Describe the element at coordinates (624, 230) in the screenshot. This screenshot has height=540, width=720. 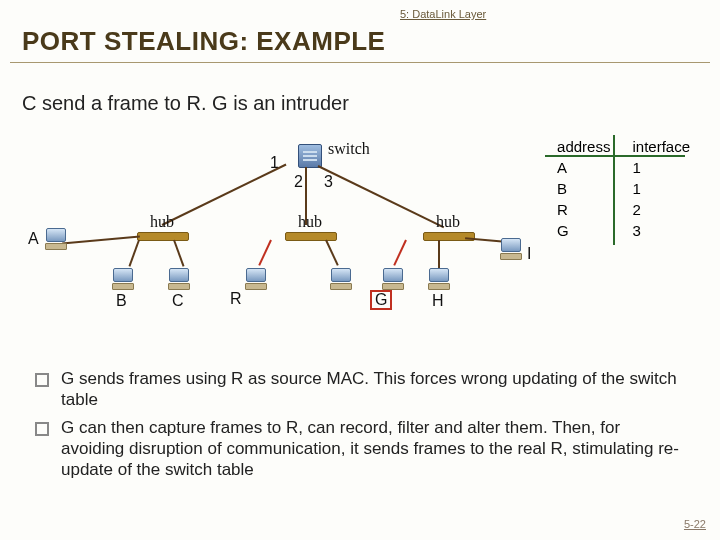
I see `table-row: G3` at that location.